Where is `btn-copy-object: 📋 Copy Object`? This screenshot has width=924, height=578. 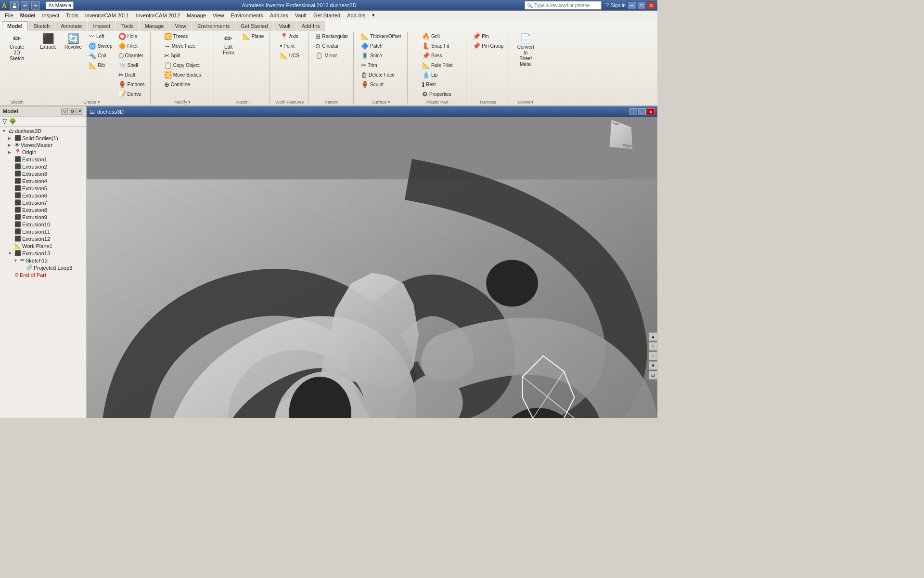 btn-copy-object: 📋 Copy Object is located at coordinates (183, 66).